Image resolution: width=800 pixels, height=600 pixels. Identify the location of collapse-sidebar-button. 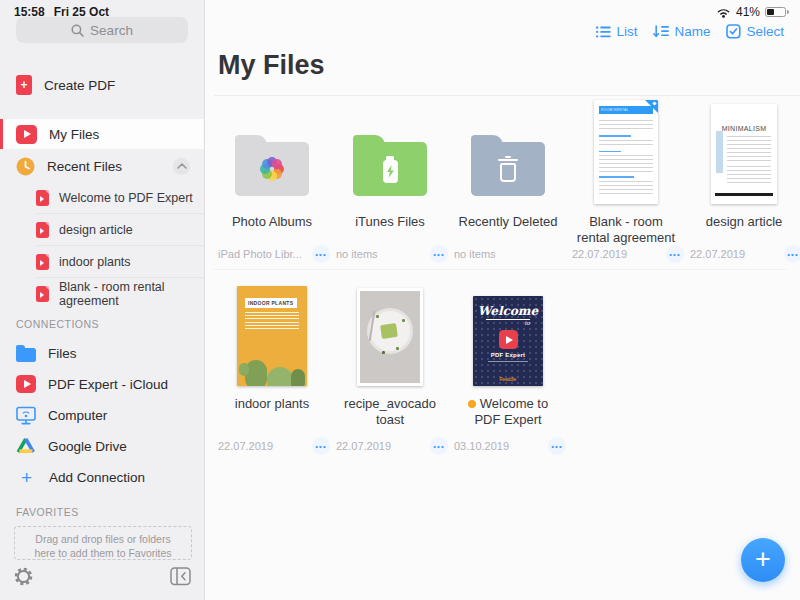
(180, 578).